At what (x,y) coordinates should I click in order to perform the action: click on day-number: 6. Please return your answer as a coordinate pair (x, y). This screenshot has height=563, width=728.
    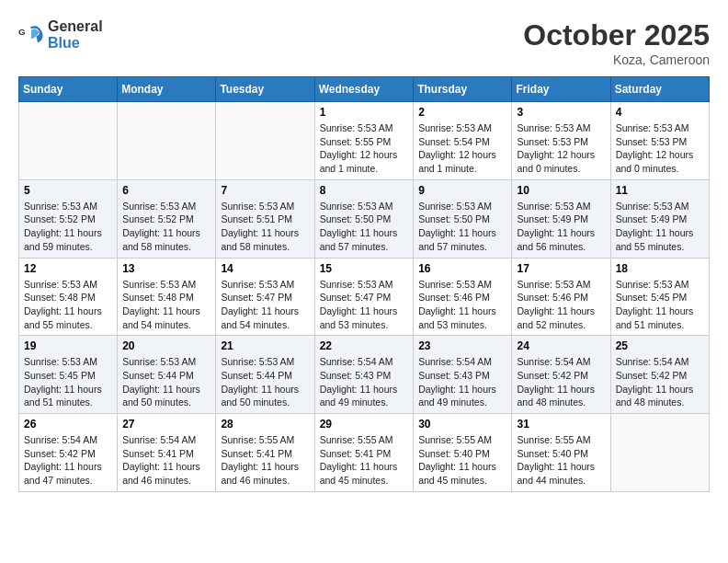
    Looking at the image, I should click on (166, 190).